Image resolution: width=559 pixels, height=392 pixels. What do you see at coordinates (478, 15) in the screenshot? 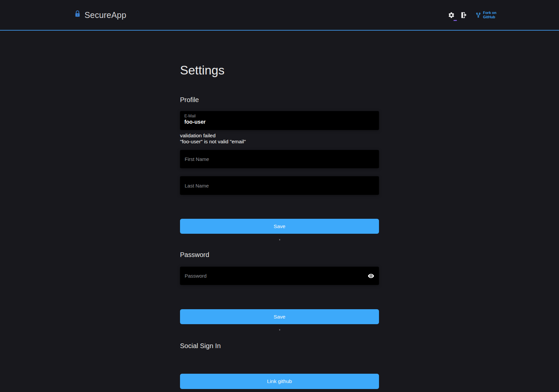
I see `git-fork-icon` at bounding box center [478, 15].